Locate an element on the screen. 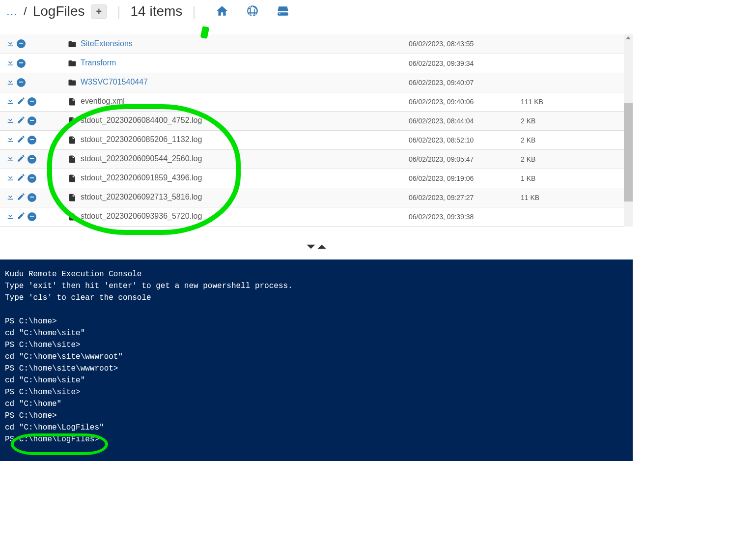  item-date: 06/02/2023, 09:05:47 is located at coordinates (460, 159).